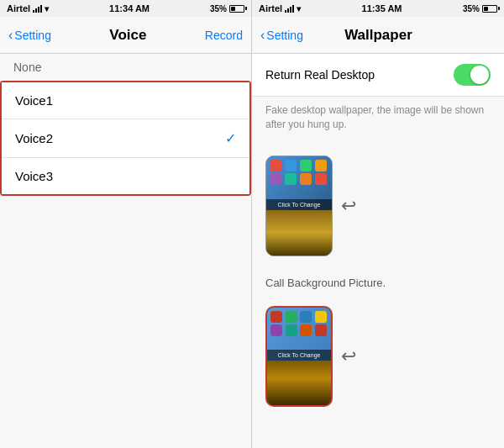 This screenshot has width=504, height=448. Describe the element at coordinates (299, 356) in the screenshot. I see `wallpaper-preview-2: Click To Change` at that location.